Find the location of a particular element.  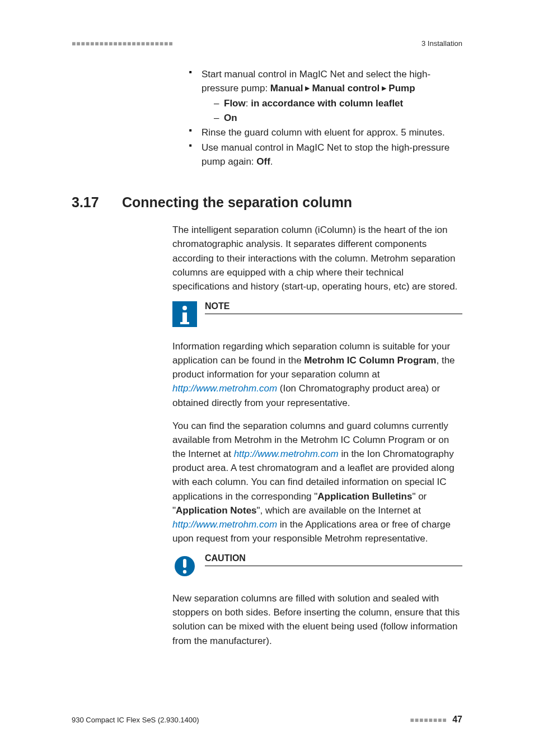

bold-text: Application Notes is located at coordinates (216, 511).